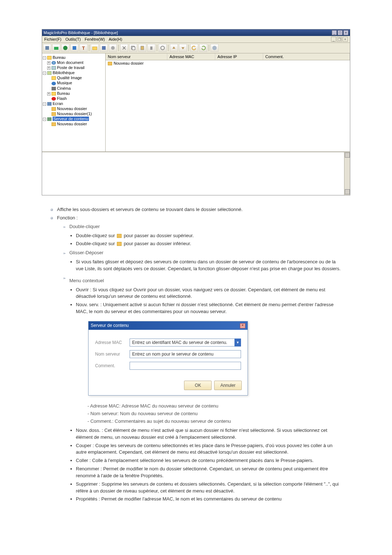 The image size is (392, 555). I want to click on col-name: Nom serveur, so click(136, 57).